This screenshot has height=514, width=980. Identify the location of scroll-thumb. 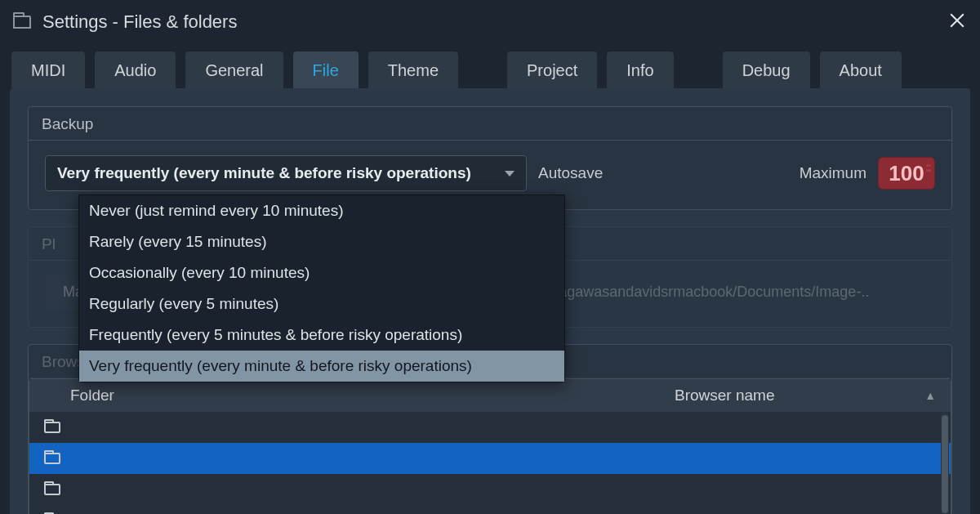
(945, 464).